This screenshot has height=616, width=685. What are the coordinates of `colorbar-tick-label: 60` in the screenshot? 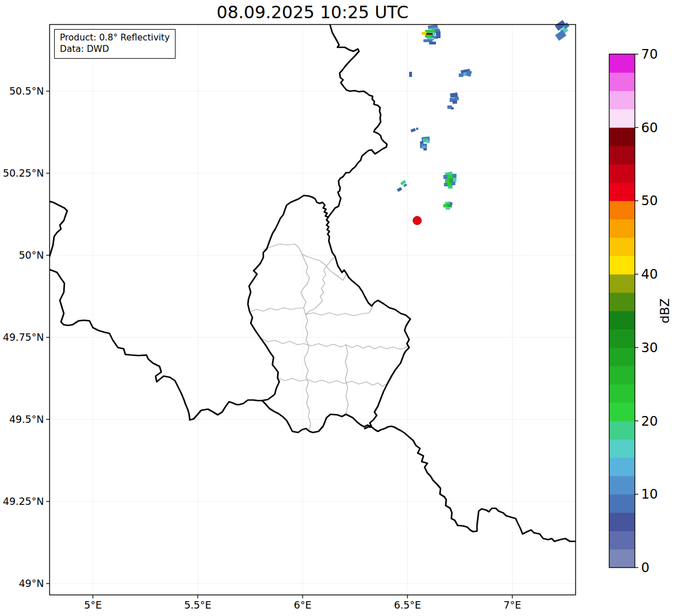 It's located at (650, 128).